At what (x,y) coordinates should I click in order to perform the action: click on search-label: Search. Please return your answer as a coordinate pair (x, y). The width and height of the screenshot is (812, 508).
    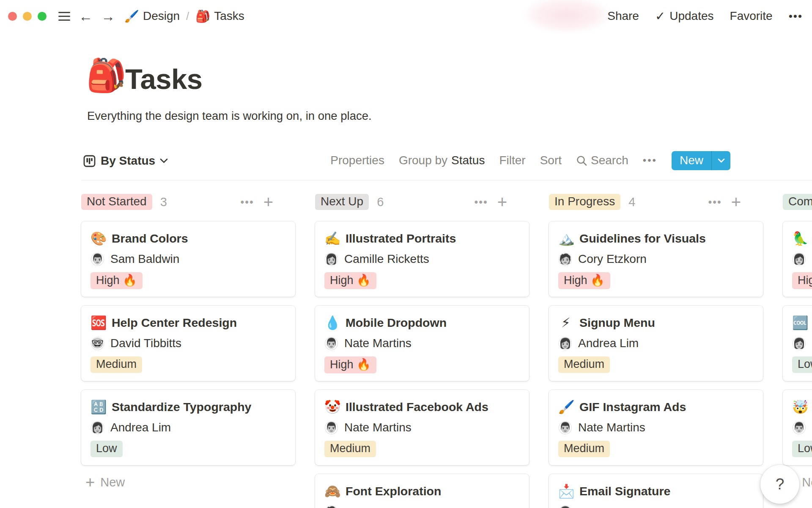
    Looking at the image, I should click on (610, 160).